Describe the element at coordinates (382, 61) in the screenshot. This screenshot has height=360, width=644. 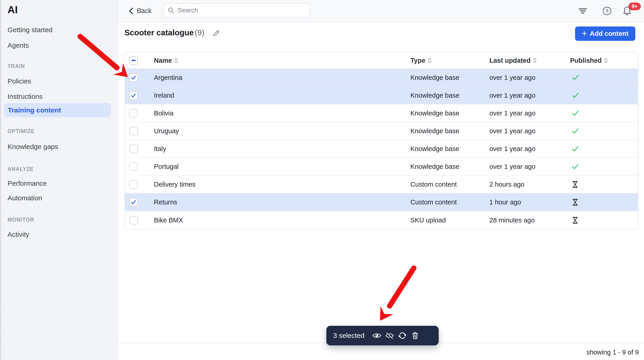
I see `table-header-row: Name Type Last updated` at that location.